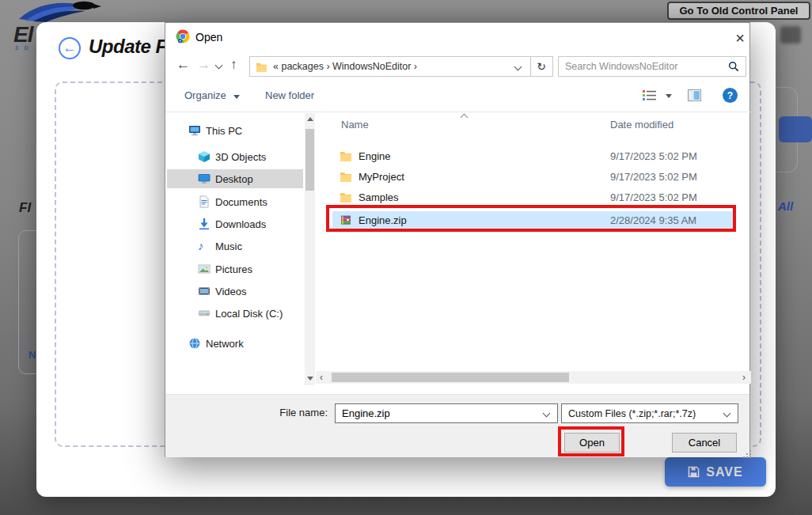  I want to click on logo-text: El, so click(23, 35).